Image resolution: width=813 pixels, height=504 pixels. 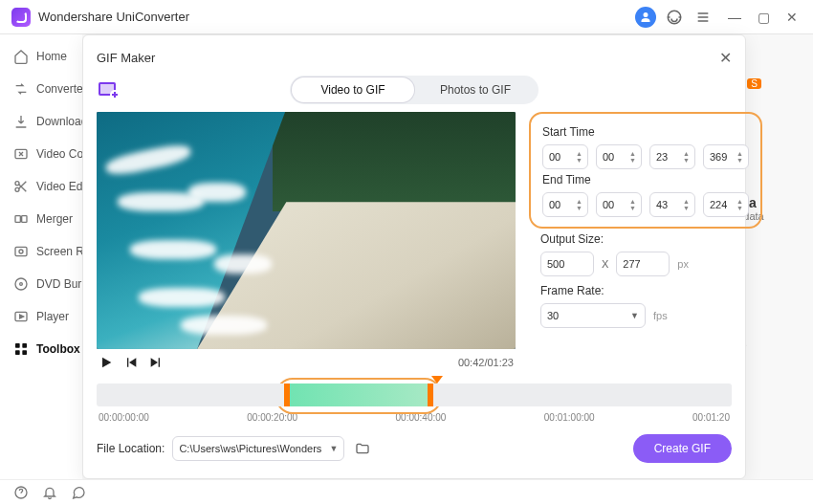 I want to click on sidebar-label: Video Editor, so click(x=59, y=186).